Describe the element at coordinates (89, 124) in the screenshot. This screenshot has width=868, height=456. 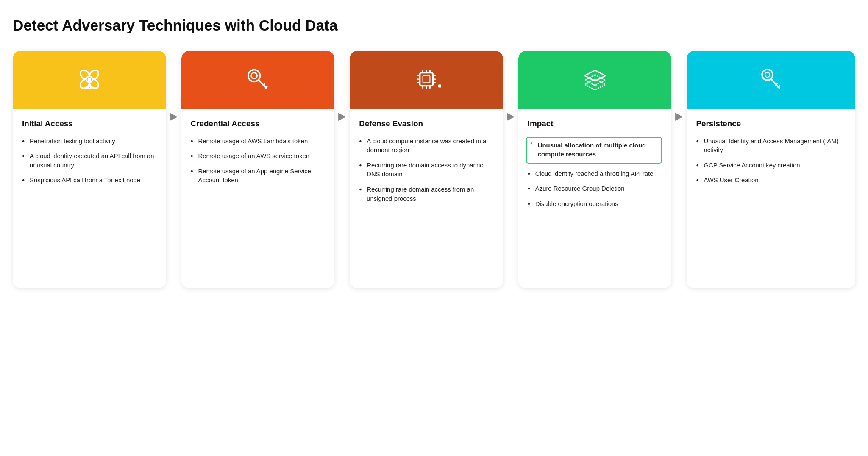
I see `card-title-initial-access: Initial Access` at that location.